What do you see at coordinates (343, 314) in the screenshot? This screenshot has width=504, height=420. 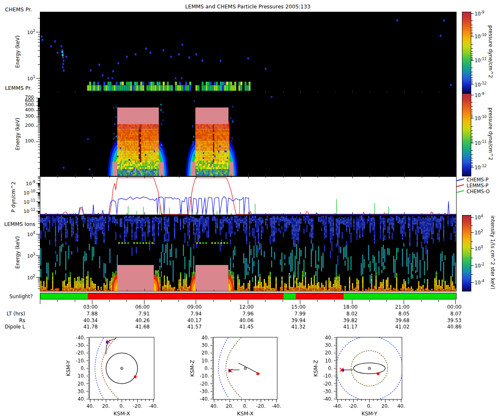 I see `ephemeris-value: 8.02` at bounding box center [343, 314].